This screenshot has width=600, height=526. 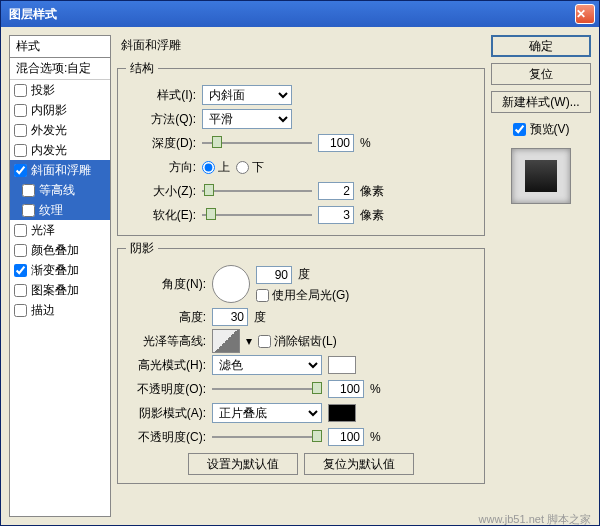 I want to click on reset-default-button: 复位为默认值, so click(x=359, y=464).